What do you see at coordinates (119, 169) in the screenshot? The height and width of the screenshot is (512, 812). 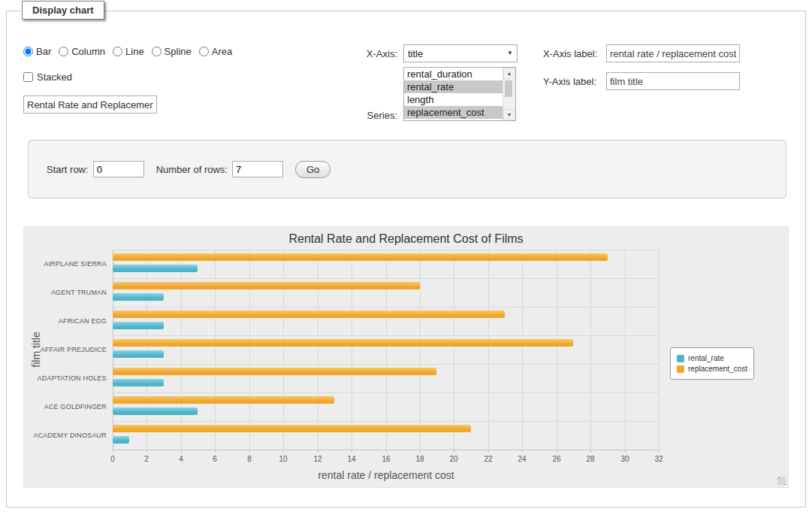 I see `start-row-input` at bounding box center [119, 169].